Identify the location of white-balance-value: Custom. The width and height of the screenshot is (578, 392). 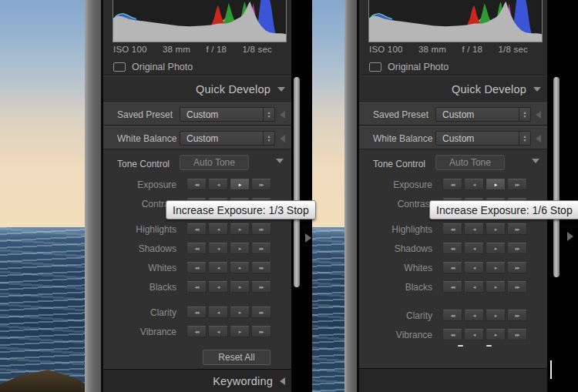
(222, 139).